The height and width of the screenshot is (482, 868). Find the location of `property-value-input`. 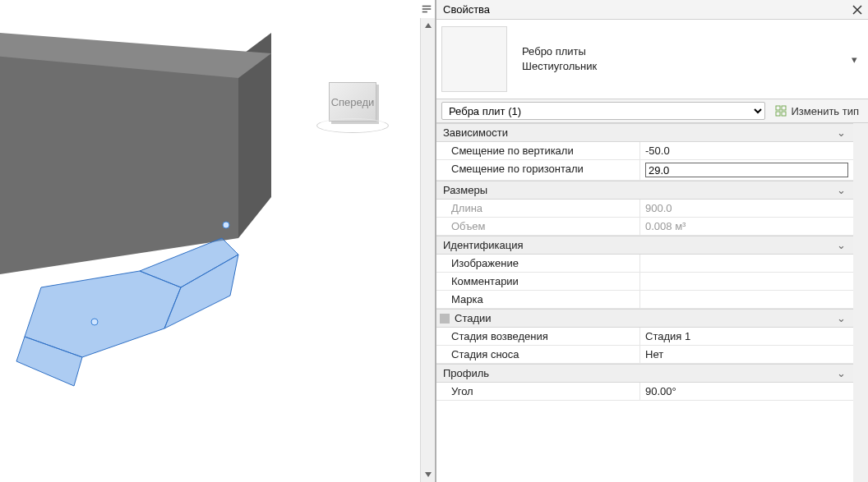

property-value-input is located at coordinates (746, 170).